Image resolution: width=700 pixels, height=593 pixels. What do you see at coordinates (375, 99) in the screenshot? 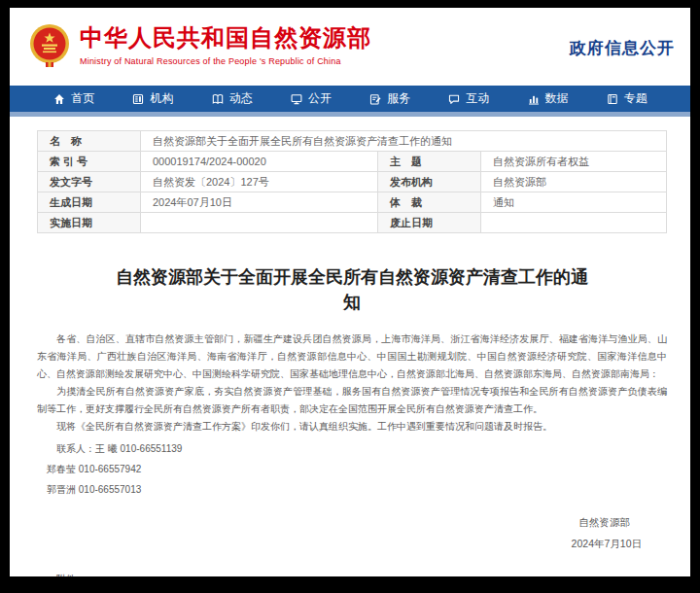
I see `service-icon` at bounding box center [375, 99].